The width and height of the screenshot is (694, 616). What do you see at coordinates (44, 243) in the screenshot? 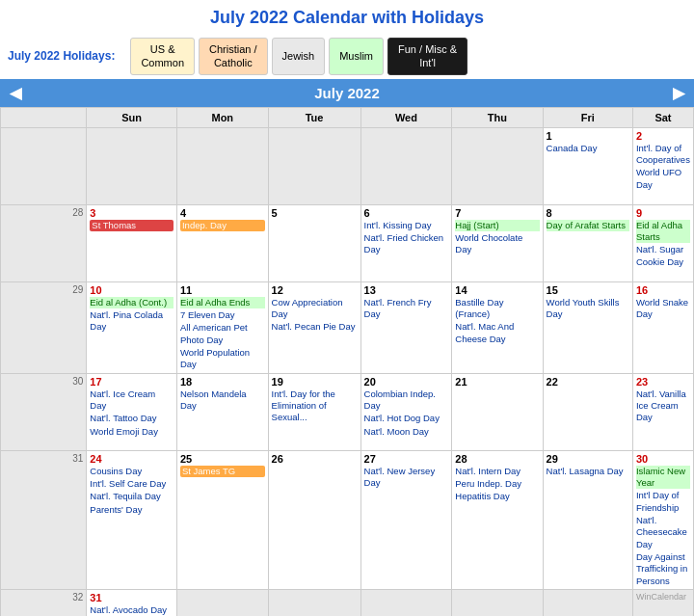
I see `week-num: 28` at bounding box center [44, 243].